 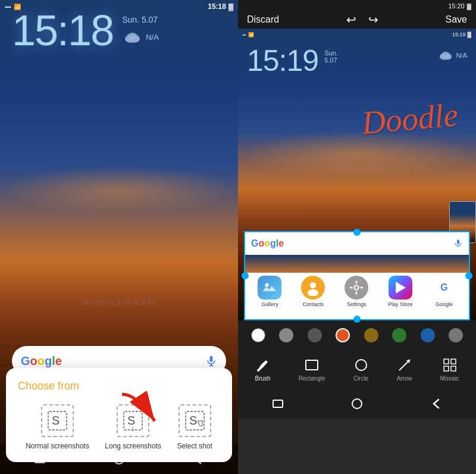 What do you see at coordinates (249, 35) in the screenshot?
I see `preview-status-left: ▪▪ 📶` at bounding box center [249, 35].